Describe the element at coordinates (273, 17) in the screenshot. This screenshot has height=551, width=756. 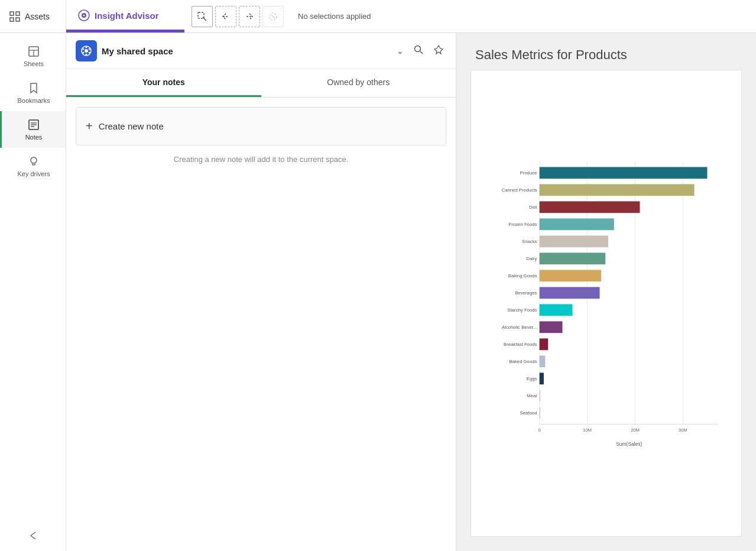
I see `clear-icon` at that location.